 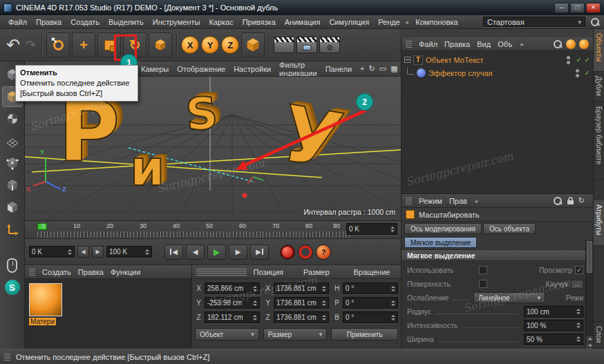 I want to click on scale-tool, so click(x=109, y=45).